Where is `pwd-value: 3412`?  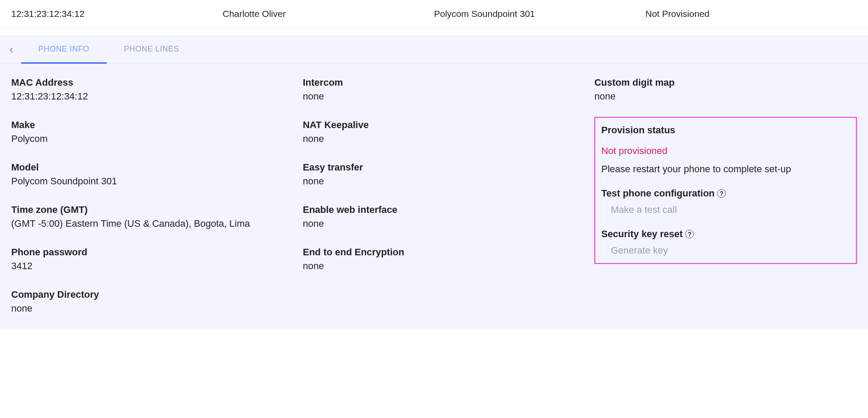
pwd-value: 3412 is located at coordinates (157, 266).